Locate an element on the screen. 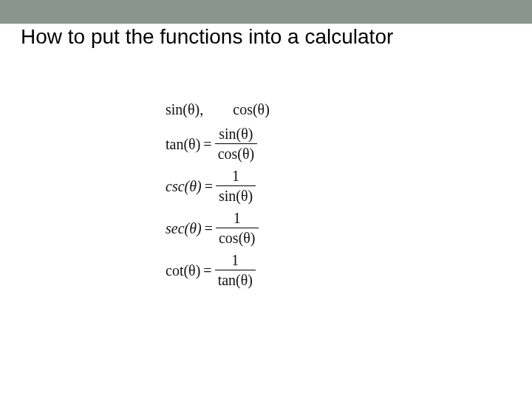 This screenshot has width=532, height=399. row-sin-cos: sin(θ), cos(θ) is located at coordinates (269, 109).